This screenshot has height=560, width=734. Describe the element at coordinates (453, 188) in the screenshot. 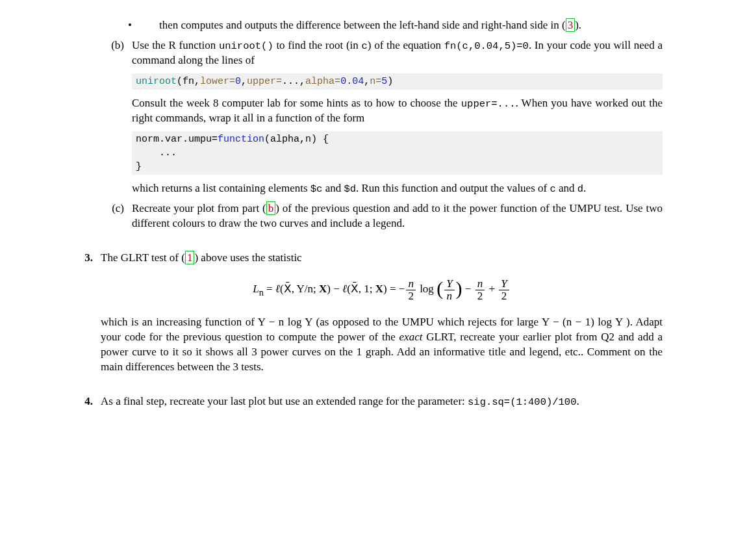

I see `text: . Run this function and output the value…` at that location.